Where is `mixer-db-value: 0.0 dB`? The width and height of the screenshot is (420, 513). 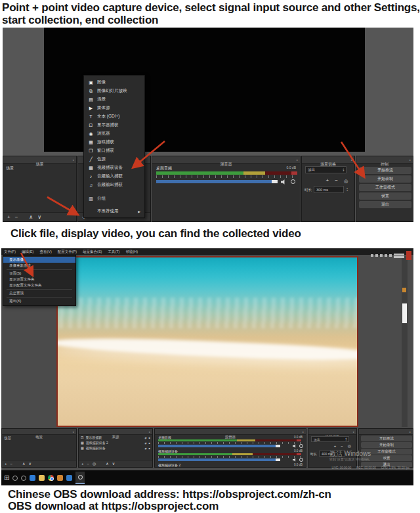 mixer-db-value: 0.0 dB is located at coordinates (298, 465).